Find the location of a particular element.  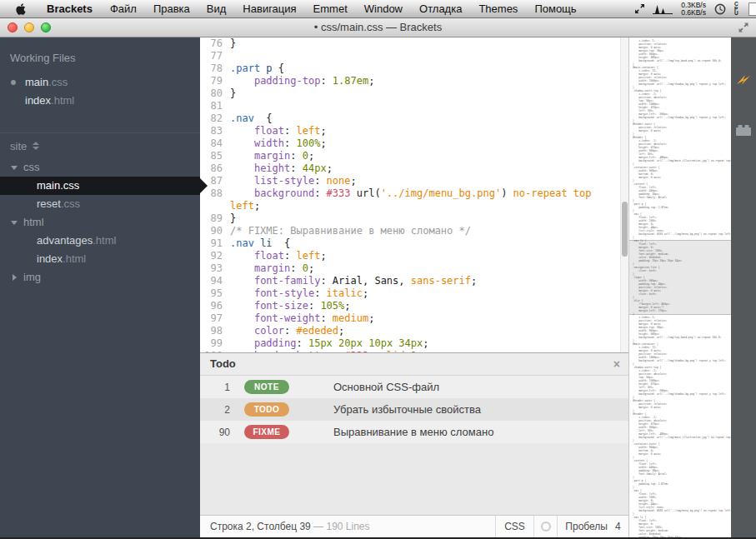

time-machine-icon is located at coordinates (720, 9).